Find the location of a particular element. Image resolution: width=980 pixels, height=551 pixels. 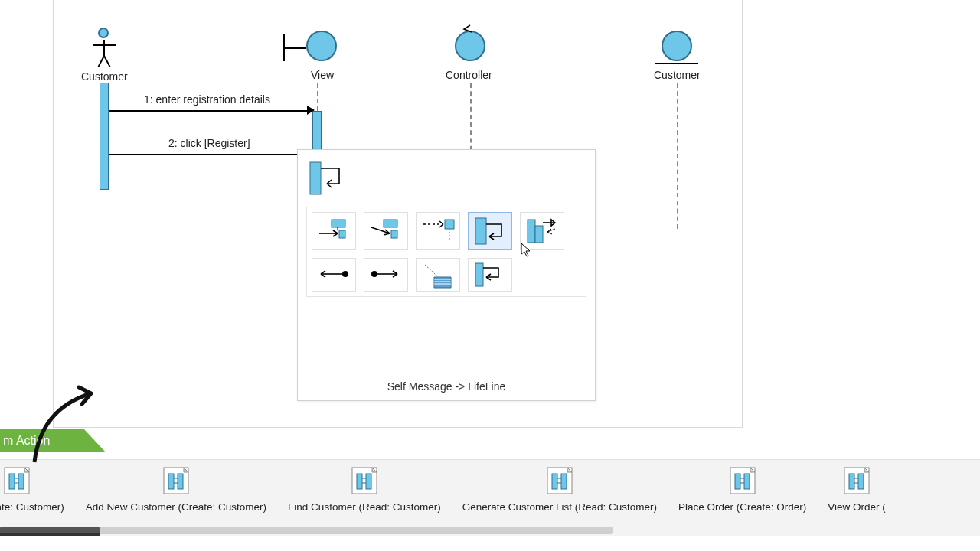

boundary-circle-icon is located at coordinates (322, 46).